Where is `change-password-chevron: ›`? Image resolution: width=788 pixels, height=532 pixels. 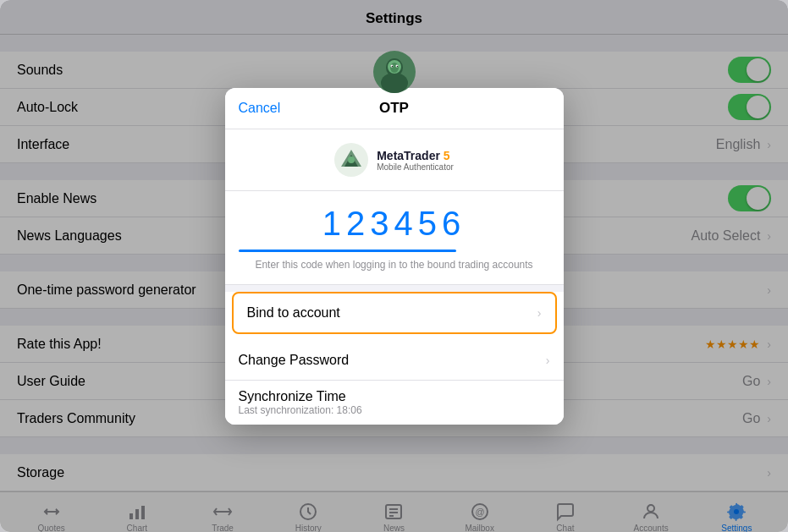 change-password-chevron: › is located at coordinates (548, 360).